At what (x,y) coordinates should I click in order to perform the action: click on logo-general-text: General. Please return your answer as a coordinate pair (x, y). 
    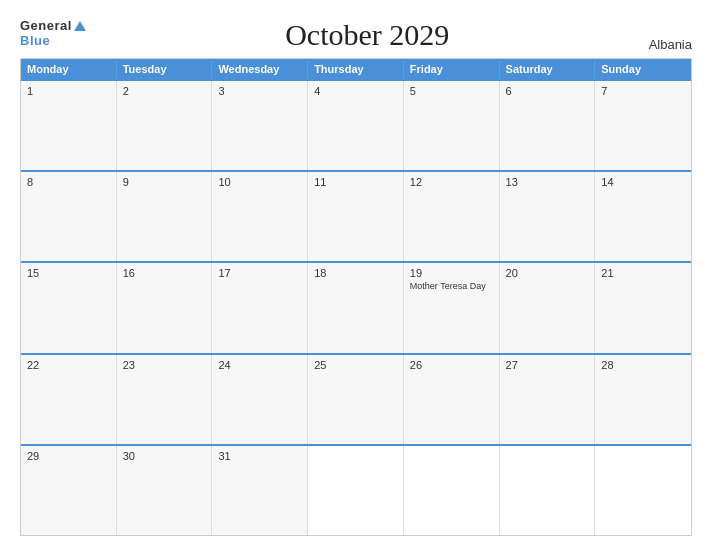
    Looking at the image, I should click on (46, 26).